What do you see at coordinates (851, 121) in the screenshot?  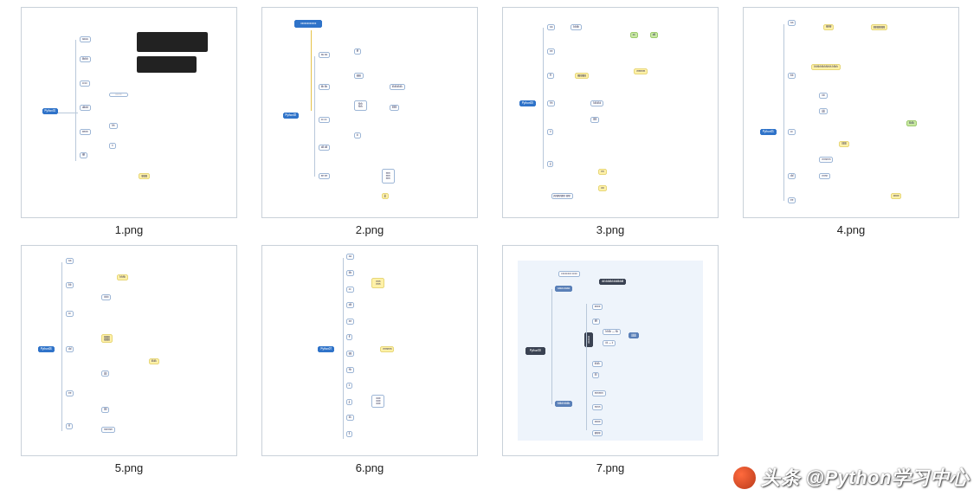 I see `thumbnail-cell: Python05 aa bb cc dd ee ffffffff ggggggg…` at bounding box center [851, 121].